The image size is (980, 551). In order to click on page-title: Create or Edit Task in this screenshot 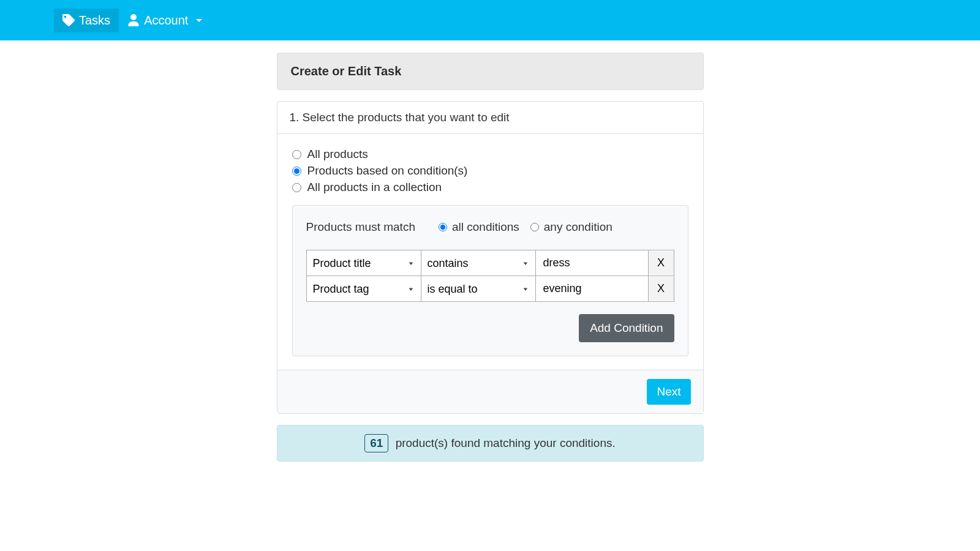, I will do `click(490, 71)`.